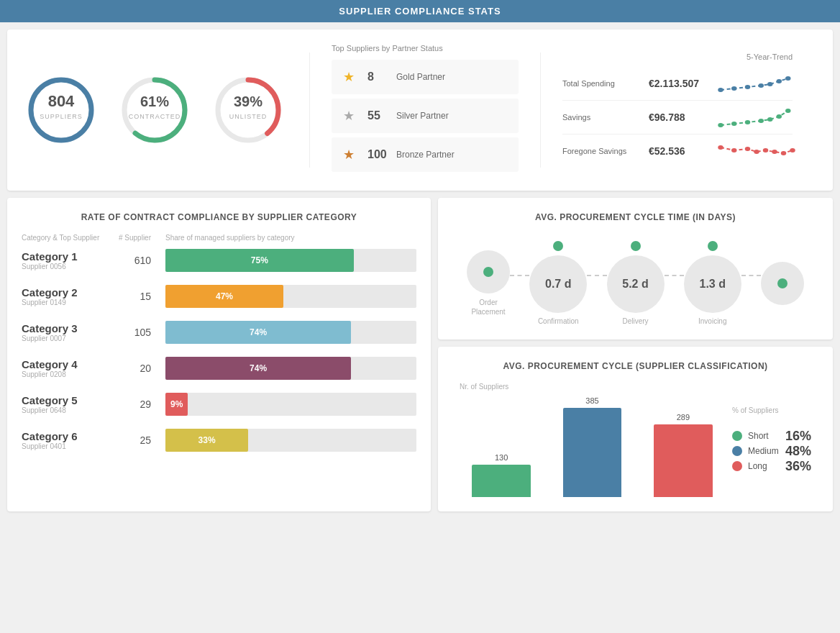 Image resolution: width=840 pixels, height=633 pixels. Describe the element at coordinates (488, 272) in the screenshot. I see `order-dot` at that location.